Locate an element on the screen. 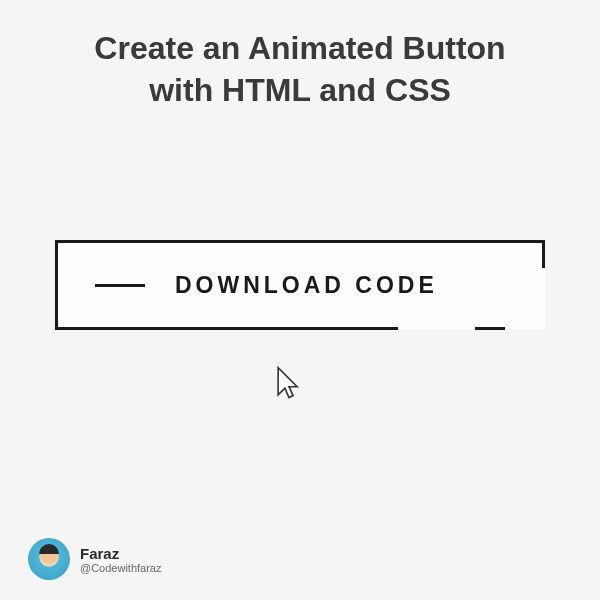  footer: Faraz @Codewithfaraz is located at coordinates (94, 559).